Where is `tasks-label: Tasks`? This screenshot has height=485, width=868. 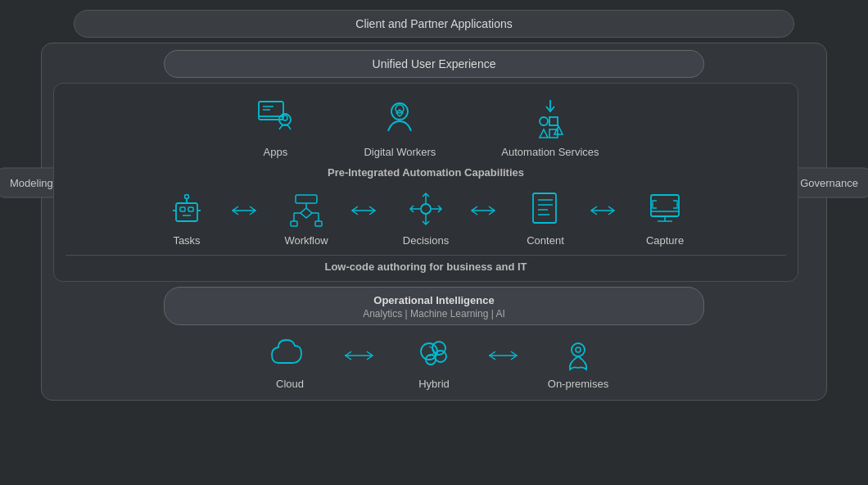
tasks-label: Tasks is located at coordinates (187, 241).